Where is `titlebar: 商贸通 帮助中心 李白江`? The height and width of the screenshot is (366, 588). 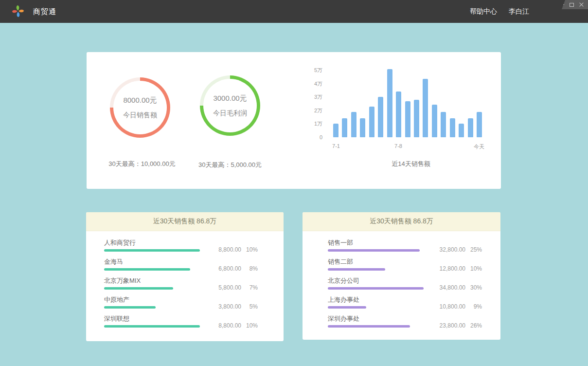 titlebar: 商贸通 帮助中心 李白江 is located at coordinates (294, 12).